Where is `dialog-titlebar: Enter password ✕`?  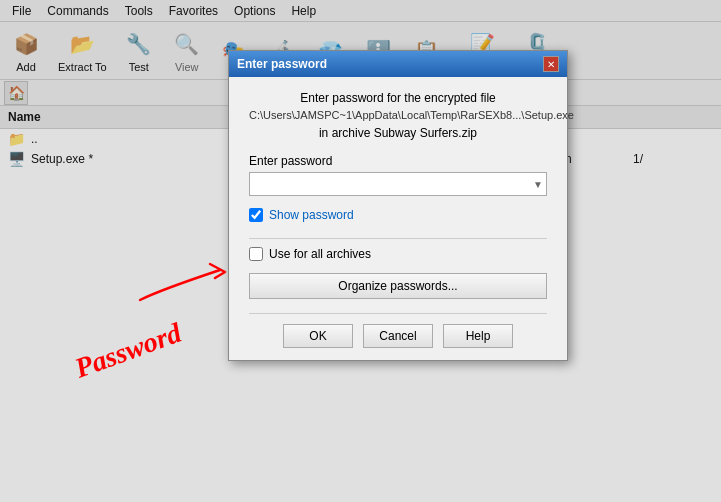 dialog-titlebar: Enter password ✕ is located at coordinates (398, 64).